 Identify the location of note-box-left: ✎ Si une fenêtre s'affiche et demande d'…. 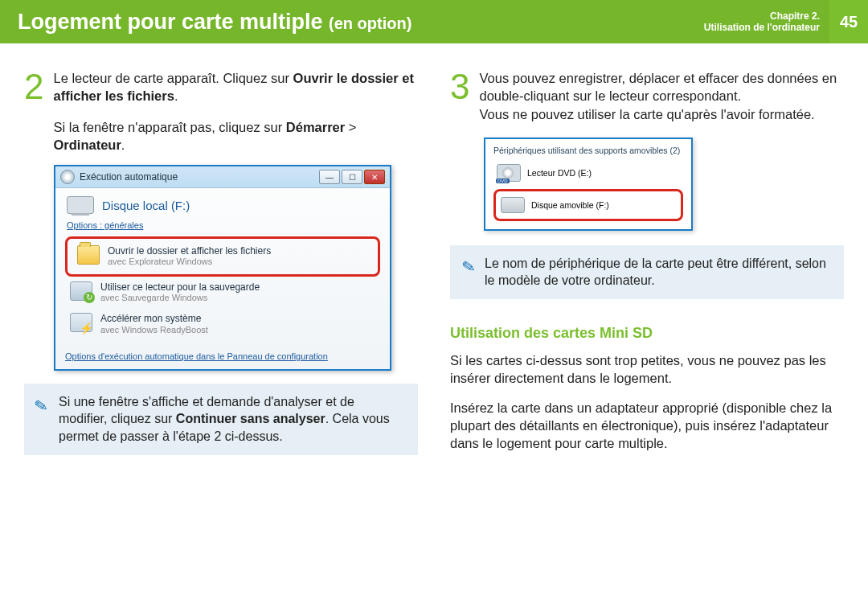
(221, 420).